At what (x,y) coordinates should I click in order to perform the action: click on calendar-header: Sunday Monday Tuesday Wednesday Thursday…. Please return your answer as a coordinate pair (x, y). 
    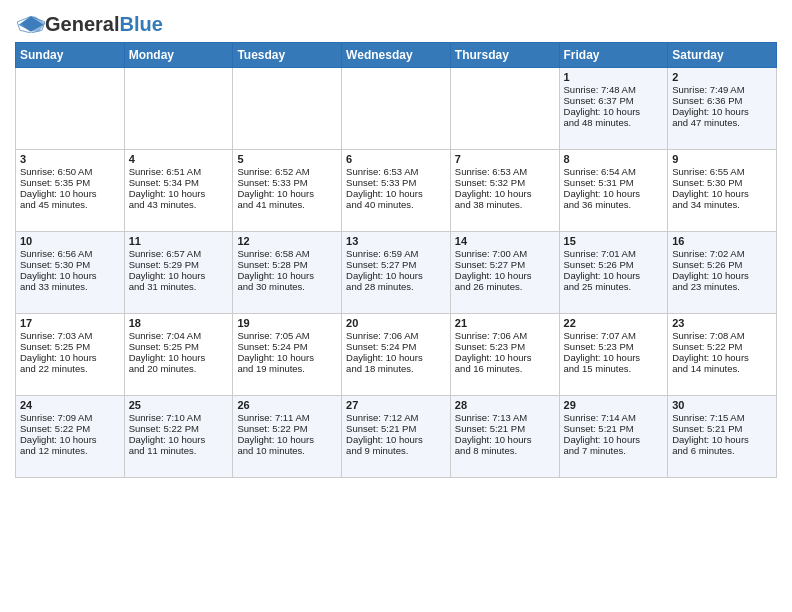
    Looking at the image, I should click on (396, 56).